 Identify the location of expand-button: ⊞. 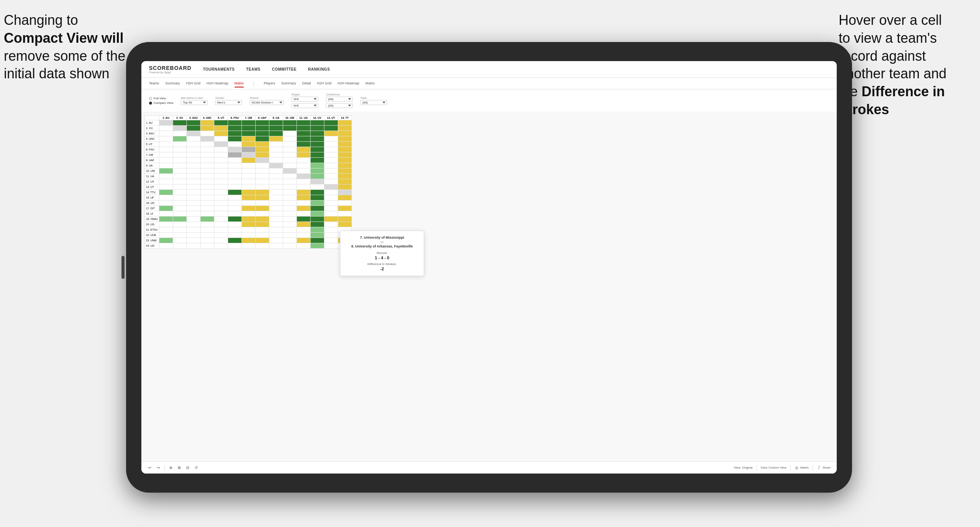
(179, 468).